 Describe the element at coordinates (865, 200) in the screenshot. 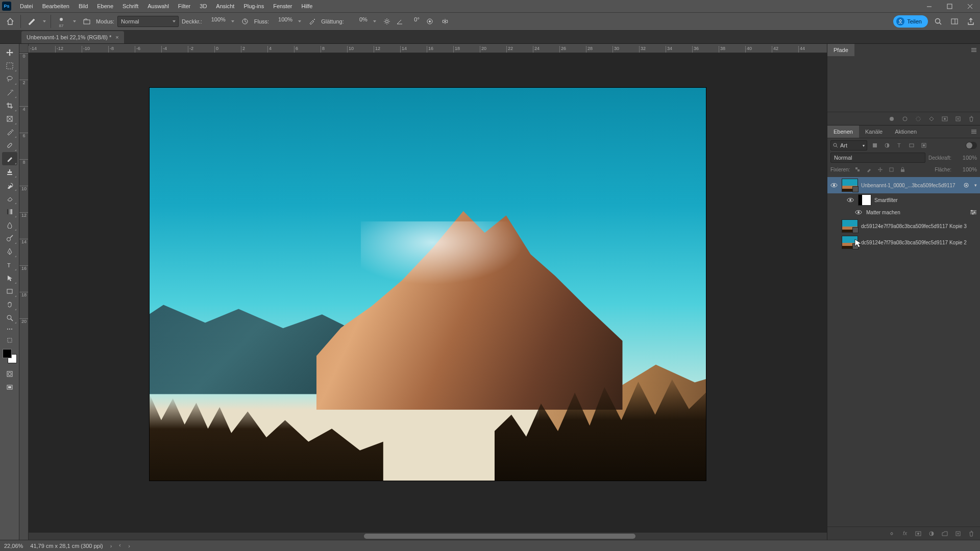

I see `filter-mask-thumbnail` at that location.